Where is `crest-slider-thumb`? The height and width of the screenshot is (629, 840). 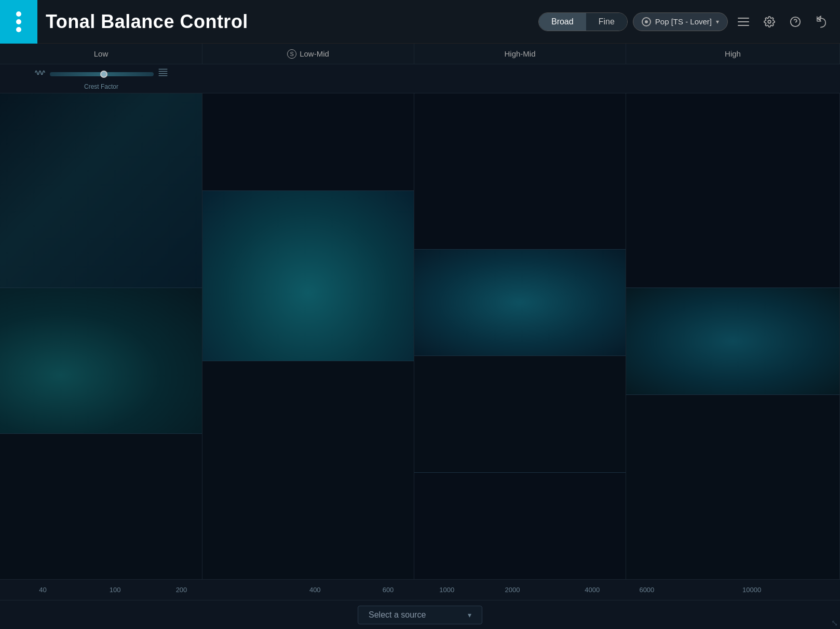
crest-slider-thumb is located at coordinates (104, 74).